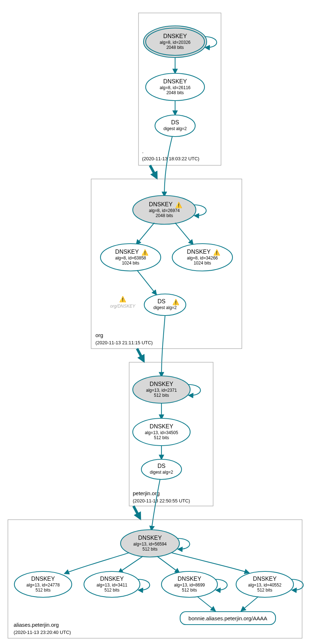 This screenshot has width=310, height=644. What do you see at coordinates (165, 305) in the screenshot?
I see `node-org-ds: DS ⚠️ digest alg=2` at bounding box center [165, 305].